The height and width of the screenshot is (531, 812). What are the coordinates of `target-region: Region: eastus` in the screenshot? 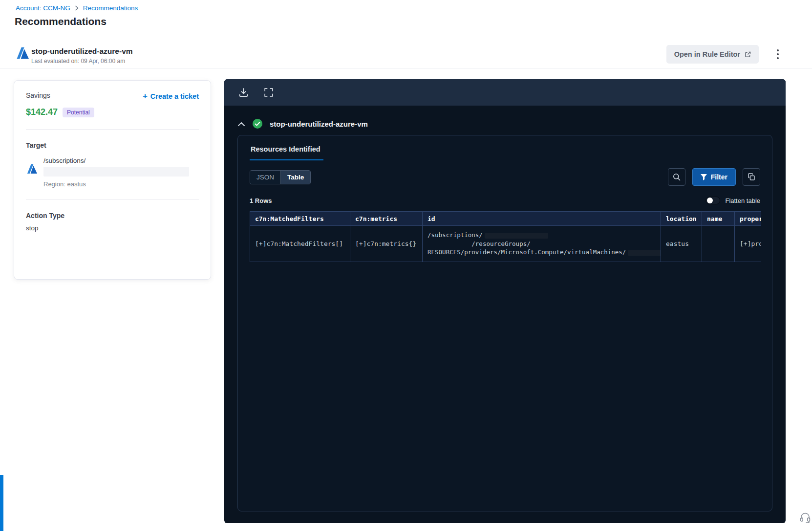 It's located at (121, 184).